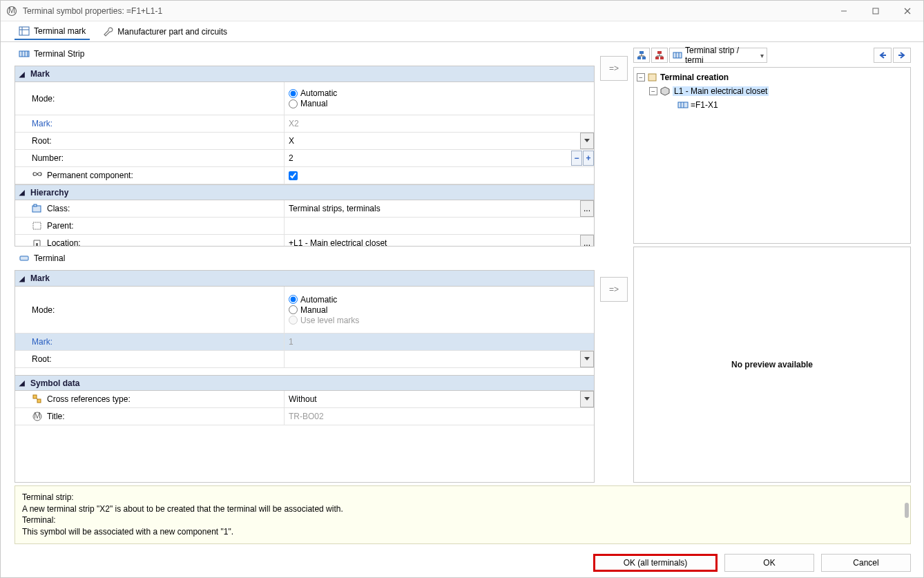  I want to click on group-mark: ◢Mark, so click(305, 75).